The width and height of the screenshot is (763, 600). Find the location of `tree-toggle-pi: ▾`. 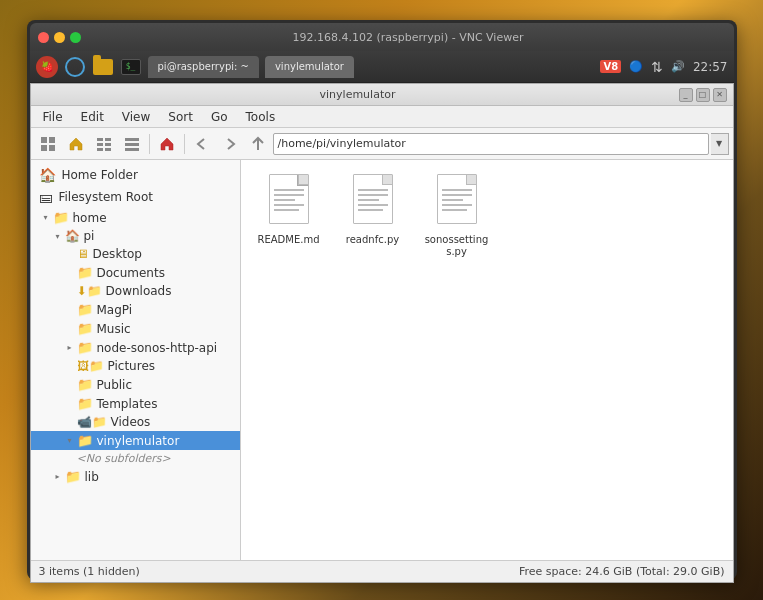

tree-toggle-pi: ▾ is located at coordinates (58, 236).